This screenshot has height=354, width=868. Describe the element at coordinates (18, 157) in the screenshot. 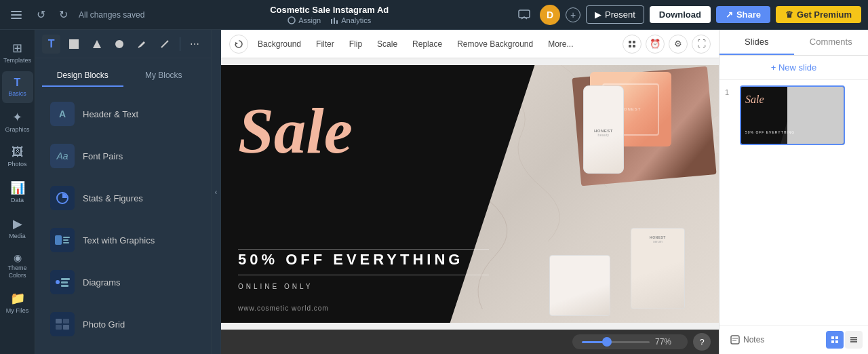

I see `sidebar-item-photos: 🖼 Photos` at that location.